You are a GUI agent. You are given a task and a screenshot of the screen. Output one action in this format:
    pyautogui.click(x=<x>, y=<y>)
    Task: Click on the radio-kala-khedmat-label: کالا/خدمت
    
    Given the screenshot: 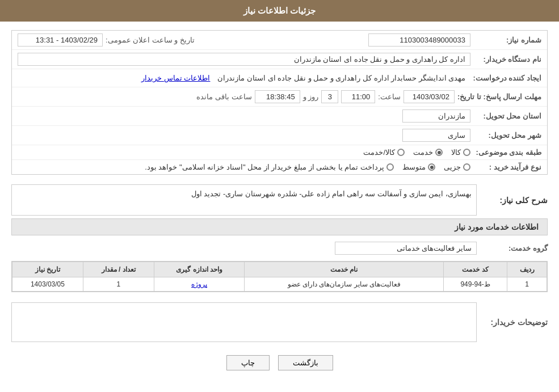 What is the action you would take?
    pyautogui.click(x=379, y=152)
    